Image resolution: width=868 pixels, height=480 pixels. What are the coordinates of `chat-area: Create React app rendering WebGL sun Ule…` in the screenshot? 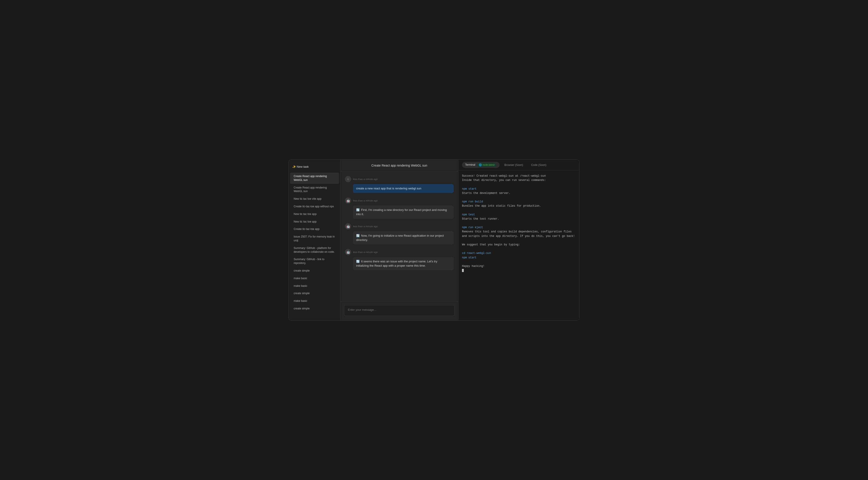 It's located at (399, 240).